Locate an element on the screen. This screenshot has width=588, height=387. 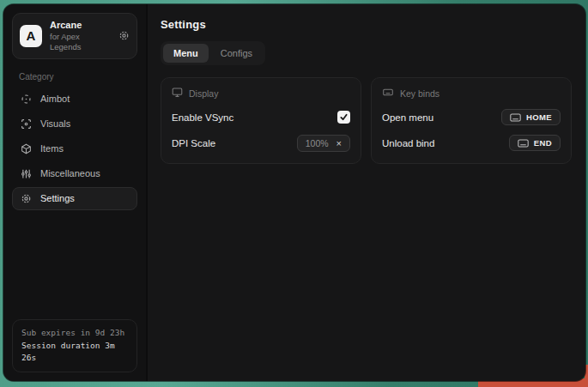
sidebar-item-visuals: Visuals is located at coordinates (75, 124).